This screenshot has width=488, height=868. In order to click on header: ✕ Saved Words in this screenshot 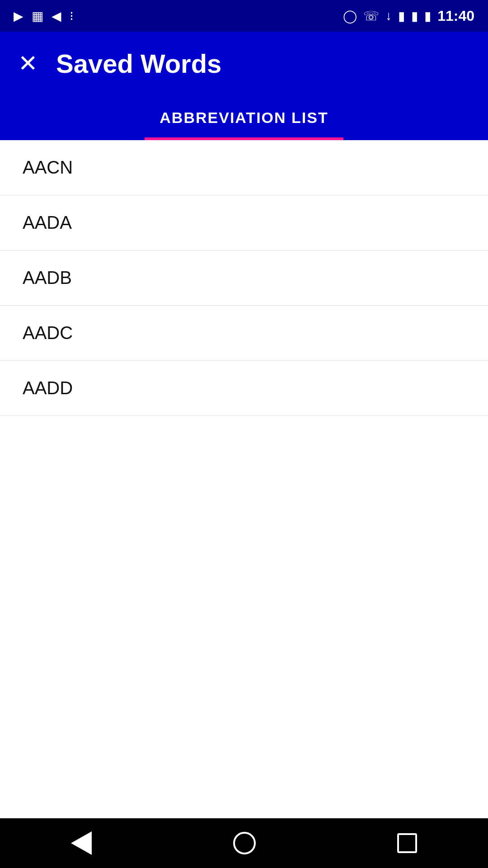, I will do `click(244, 63)`.